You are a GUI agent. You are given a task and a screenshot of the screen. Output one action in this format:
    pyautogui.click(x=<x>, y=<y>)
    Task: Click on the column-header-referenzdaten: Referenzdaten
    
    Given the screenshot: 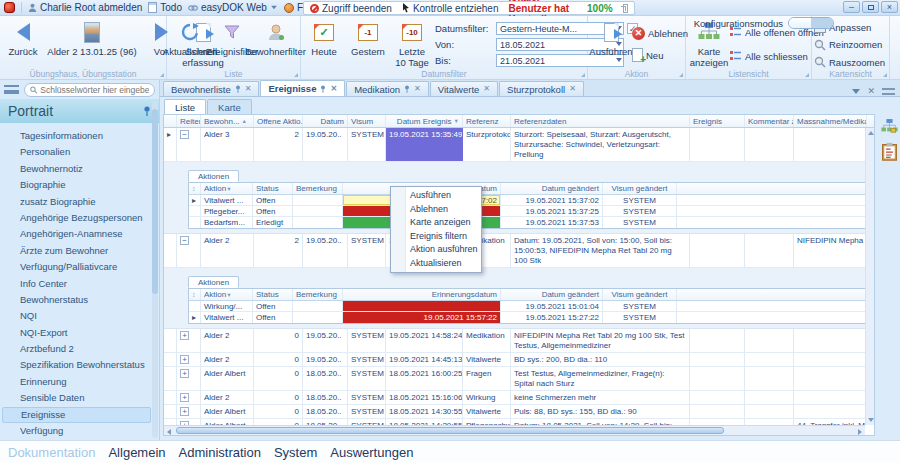 What is the action you would take?
    pyautogui.click(x=600, y=121)
    